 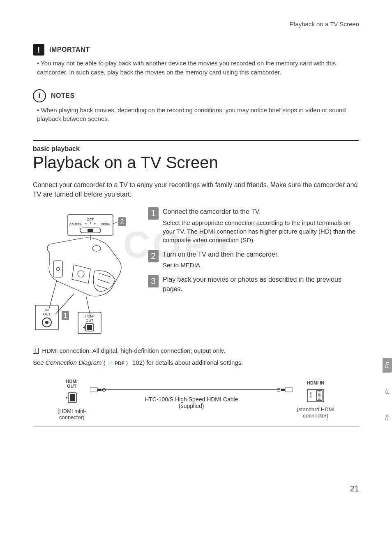 I want to click on info-icon: i, so click(x=39, y=96).